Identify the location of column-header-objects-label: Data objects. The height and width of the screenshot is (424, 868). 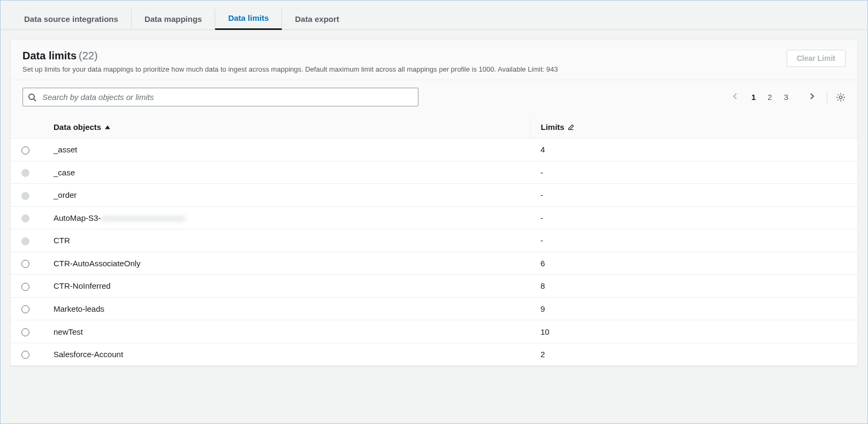
(77, 127).